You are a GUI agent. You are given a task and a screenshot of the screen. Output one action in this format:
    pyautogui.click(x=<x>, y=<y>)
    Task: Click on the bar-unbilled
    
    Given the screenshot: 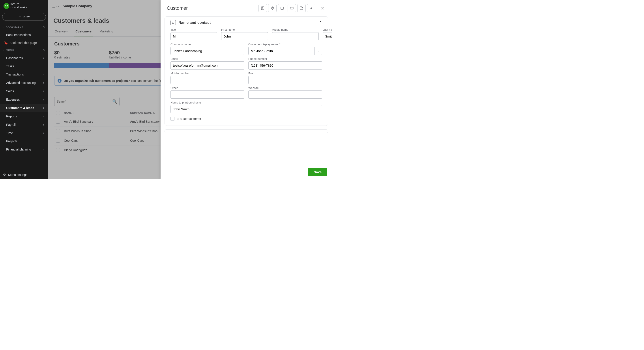 What is the action you would take?
    pyautogui.click(x=136, y=66)
    